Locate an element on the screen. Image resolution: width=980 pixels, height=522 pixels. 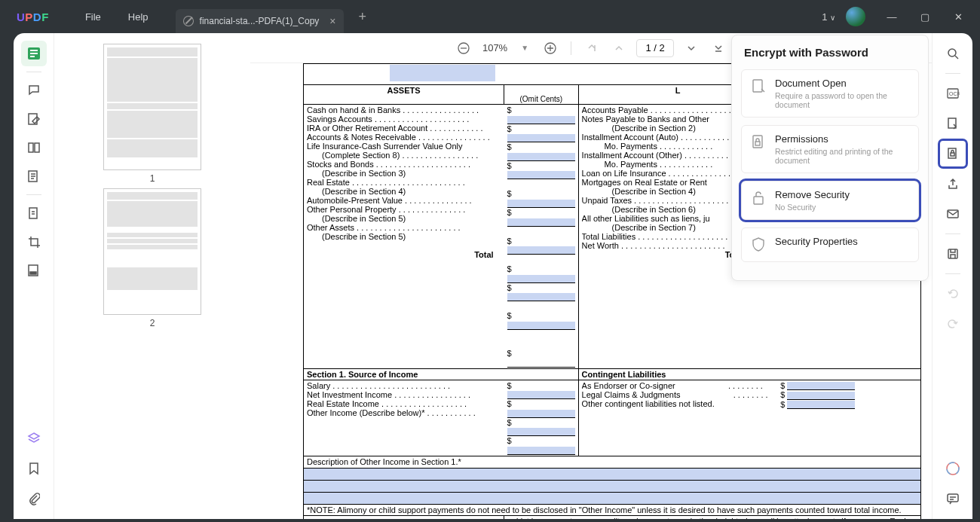
zoom-dropdown: ▼ is located at coordinates (525, 48).